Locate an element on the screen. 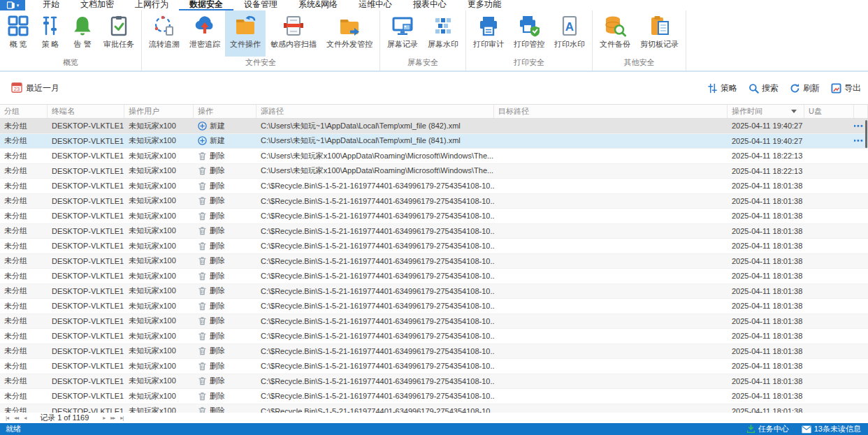 Image resolution: width=868 pixels, height=435 pixels. column-header-分组: 分组 is located at coordinates (24, 112).